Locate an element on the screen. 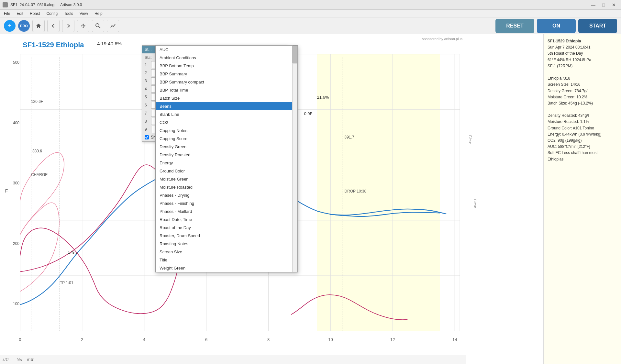 The height and width of the screenshot is (364, 621). list-item-roaster-drum-speed: Roaster, Drum Speed is located at coordinates (227, 236).